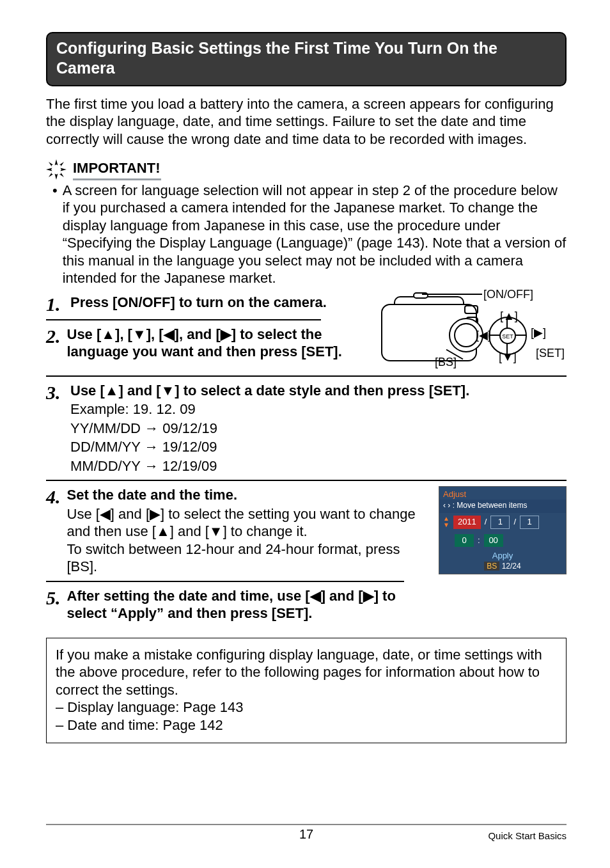 The height and width of the screenshot is (868, 610). What do you see at coordinates (55, 304) in the screenshot?
I see `step-1-num: 1.` at bounding box center [55, 304].